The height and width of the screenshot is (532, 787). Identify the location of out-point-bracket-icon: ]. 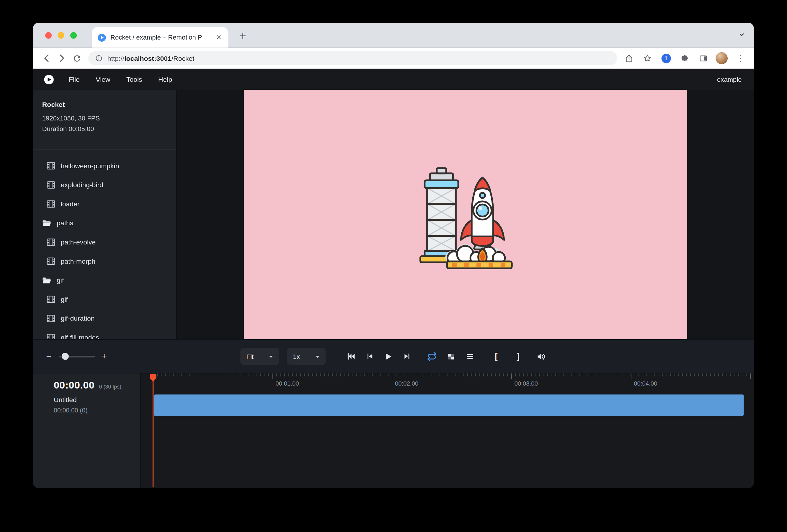
(518, 356).